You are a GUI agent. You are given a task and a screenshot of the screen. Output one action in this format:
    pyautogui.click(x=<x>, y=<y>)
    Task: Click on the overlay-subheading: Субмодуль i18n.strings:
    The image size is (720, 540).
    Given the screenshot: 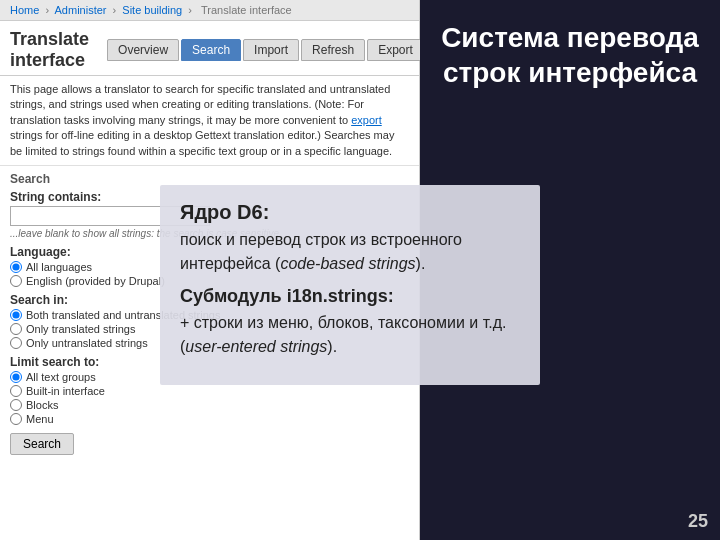 What is the action you would take?
    pyautogui.click(x=350, y=296)
    